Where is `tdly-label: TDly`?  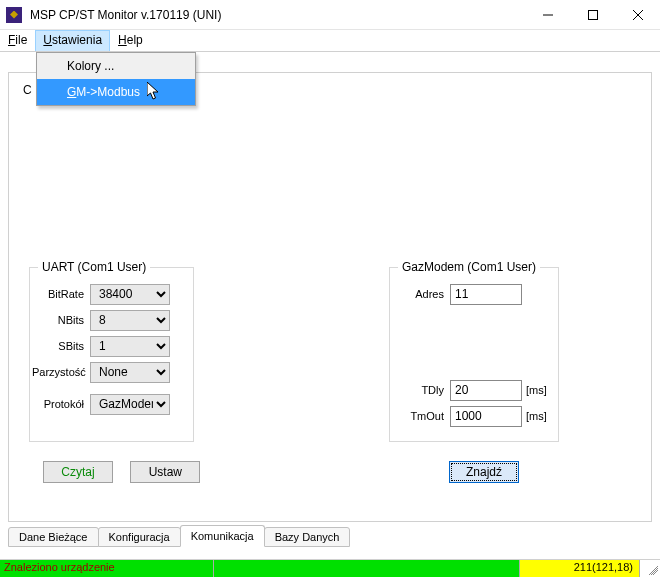 tdly-label: TDly is located at coordinates (421, 390).